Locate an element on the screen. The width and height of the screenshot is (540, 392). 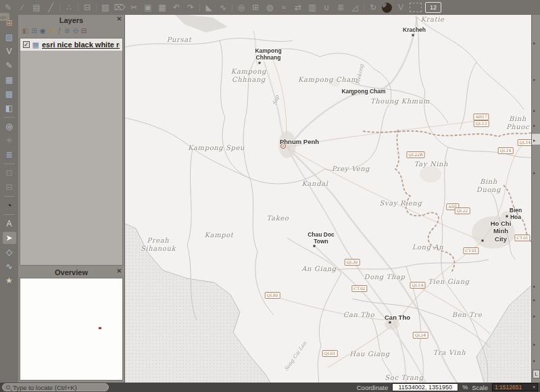
modify-attributes-icon: ⊟ is located at coordinates (87, 7).